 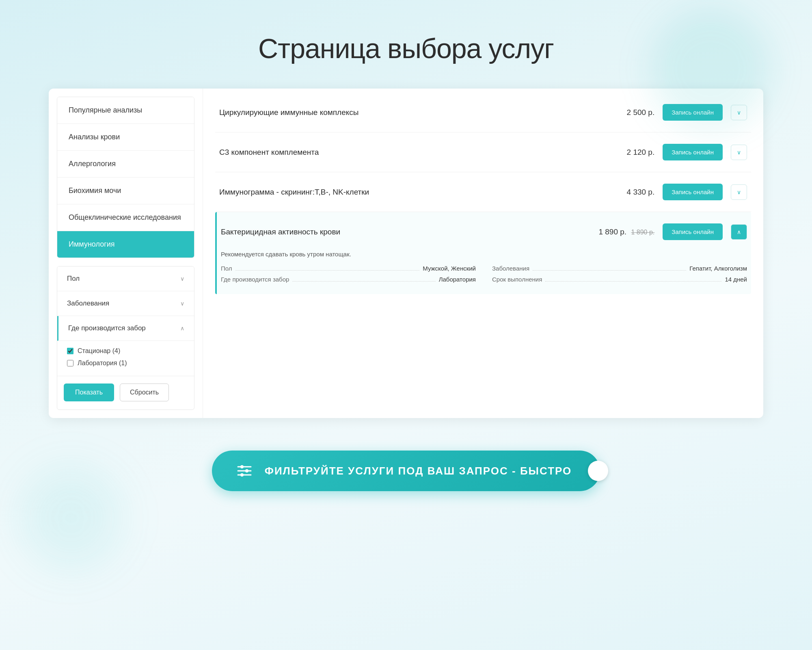 I want to click on sidebar-item-clinical: Общеклинические исследования, so click(x=126, y=218).